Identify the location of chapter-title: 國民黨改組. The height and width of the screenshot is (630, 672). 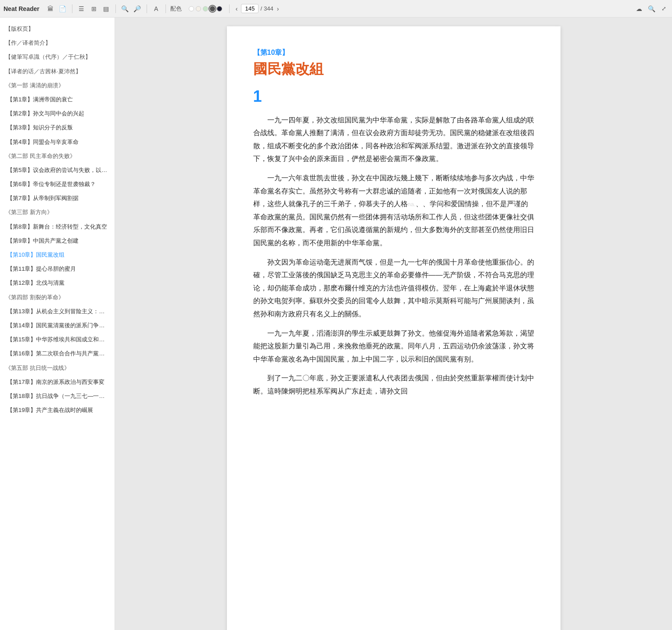
(394, 69).